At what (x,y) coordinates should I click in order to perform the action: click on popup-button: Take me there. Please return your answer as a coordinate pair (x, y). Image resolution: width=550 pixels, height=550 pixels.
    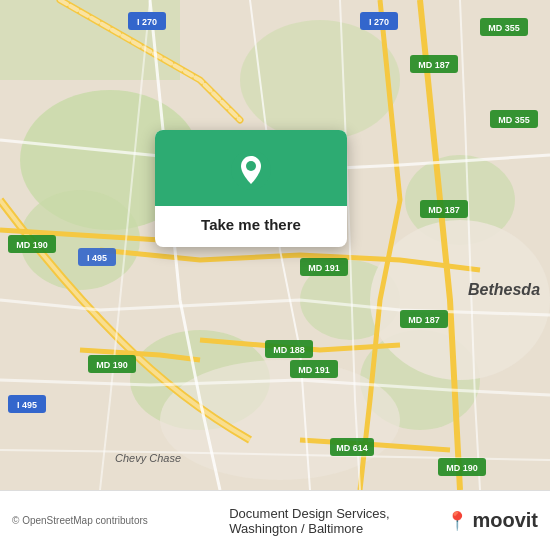
    Looking at the image, I should click on (251, 226).